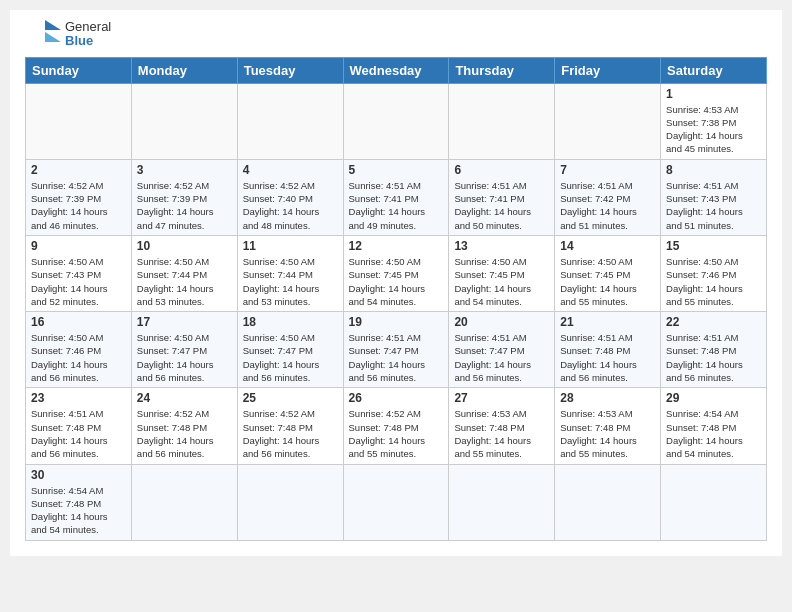  Describe the element at coordinates (290, 246) in the screenshot. I see `day-number: 11` at that location.